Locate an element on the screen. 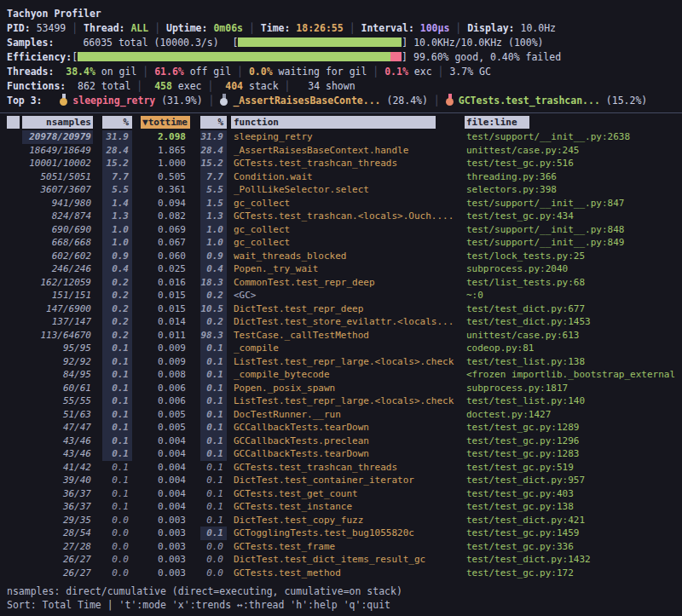 The height and width of the screenshot is (616, 682). table-row: 36/37 0.1 0.004 0.1 GCTests.test_instanc… is located at coordinates (344, 507).